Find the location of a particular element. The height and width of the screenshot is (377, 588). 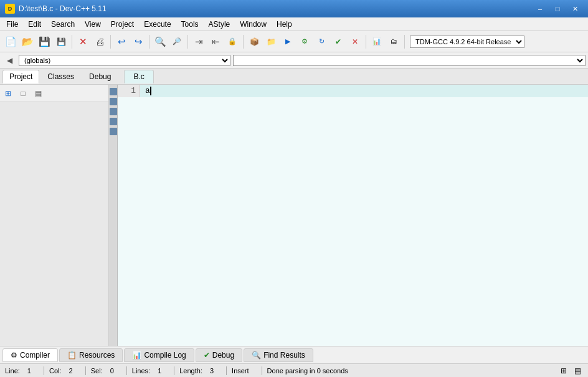

globals-dropdown: (globals) is located at coordinates (125, 60).